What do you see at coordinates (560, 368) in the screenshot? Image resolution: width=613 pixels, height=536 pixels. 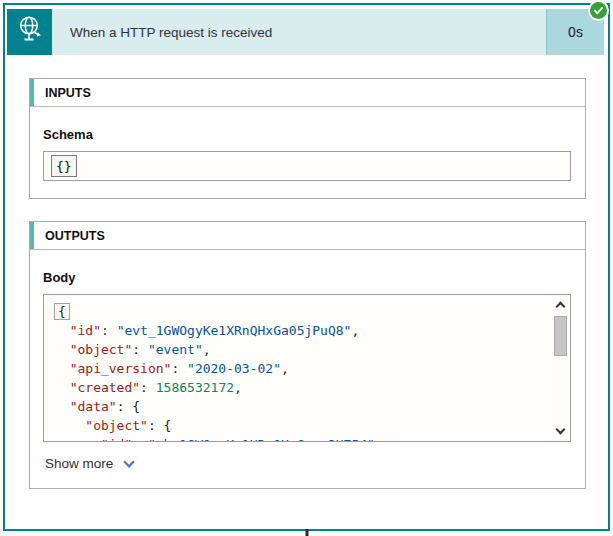 I see `vertical-scrollbar` at bounding box center [560, 368].